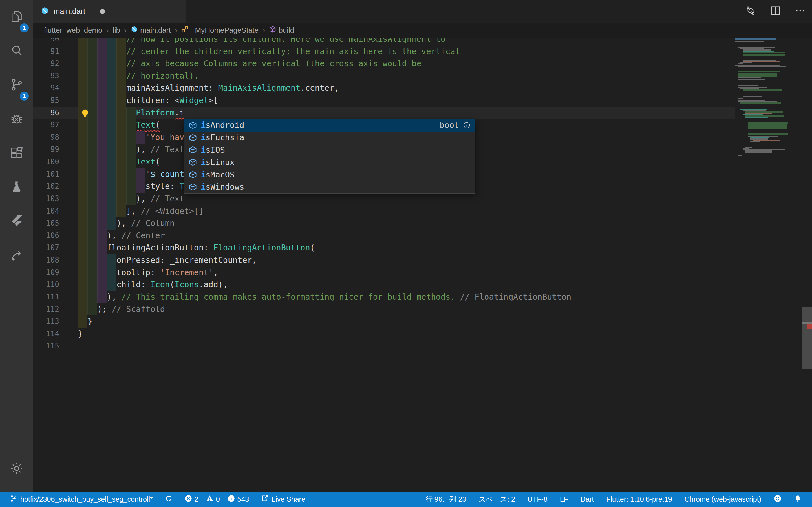 The width and height of the screenshot is (812, 507). Describe the element at coordinates (384, 113) in the screenshot. I see `code-line-96: 96 Platform.i` at that location.